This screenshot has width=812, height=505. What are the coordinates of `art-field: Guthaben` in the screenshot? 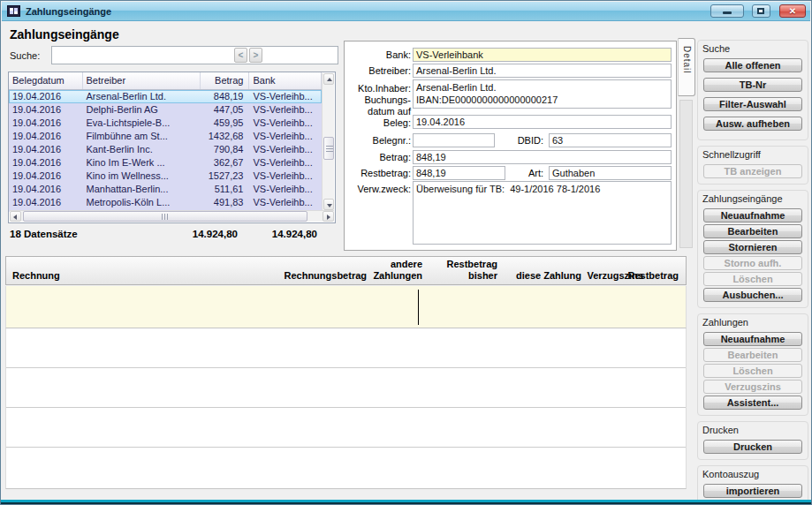 It's located at (610, 173).